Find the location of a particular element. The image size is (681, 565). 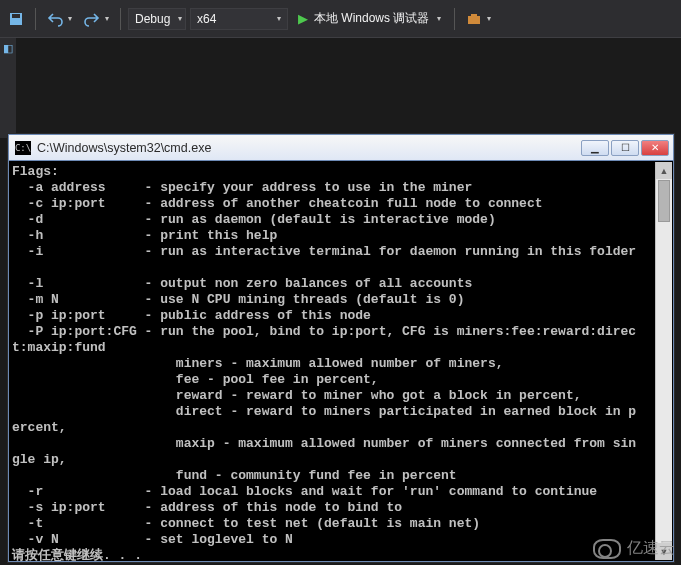

cmd-icon: C:\ is located at coordinates (23, 148).